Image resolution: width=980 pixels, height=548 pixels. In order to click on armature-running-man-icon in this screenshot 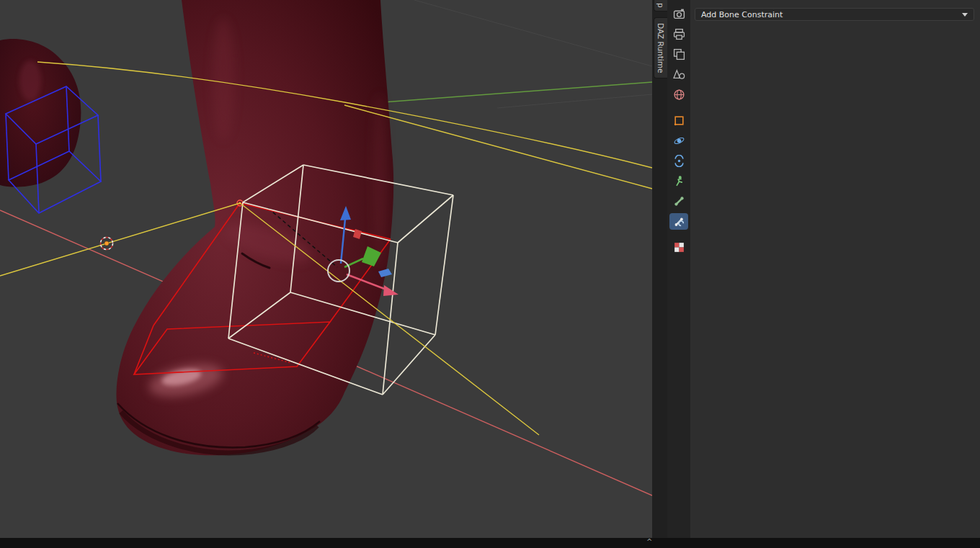, I will do `click(679, 181)`.